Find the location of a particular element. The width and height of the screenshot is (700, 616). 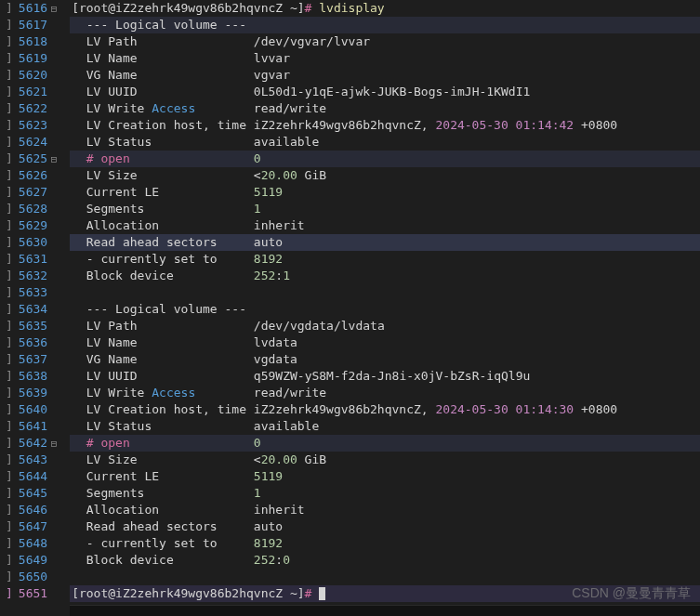

terminal-line: Block device 252:1 is located at coordinates (385, 276).